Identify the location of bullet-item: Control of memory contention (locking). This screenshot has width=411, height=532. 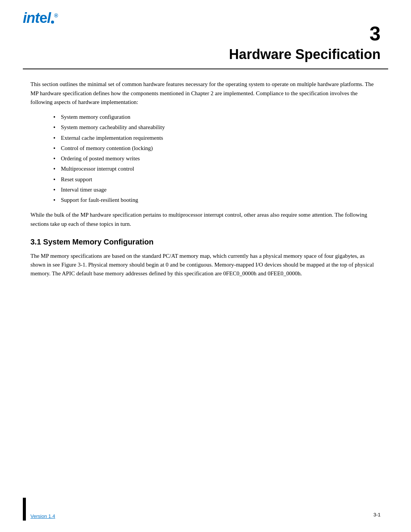
(217, 149).